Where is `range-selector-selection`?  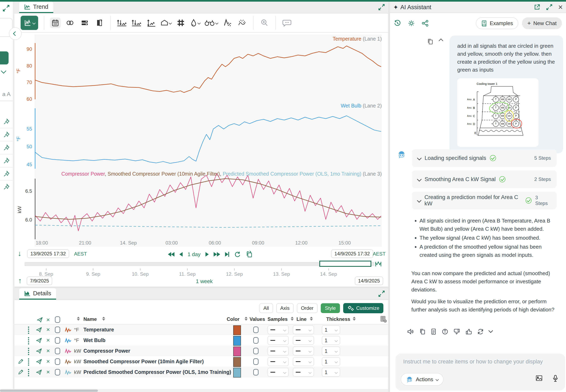
range-selector-selection is located at coordinates (345, 264).